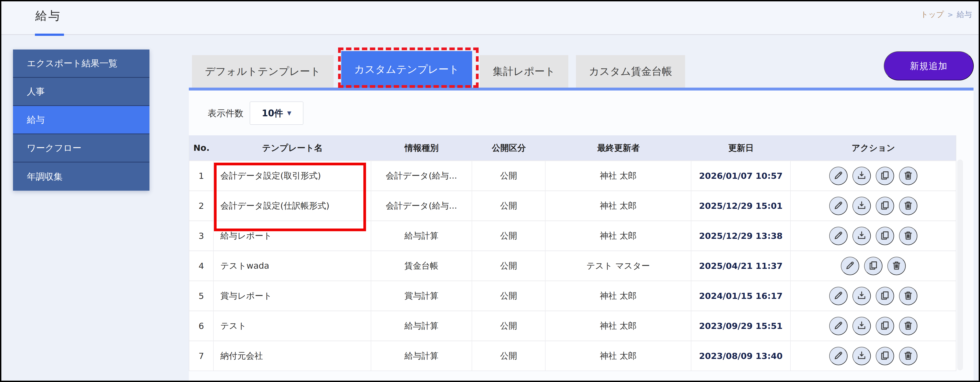 The height and width of the screenshot is (382, 980). What do you see at coordinates (439, 69) in the screenshot?
I see `tab-bar: デフォルトテンプレートカスタムテンプレート集計レポートカスタム賃金台帳` at bounding box center [439, 69].